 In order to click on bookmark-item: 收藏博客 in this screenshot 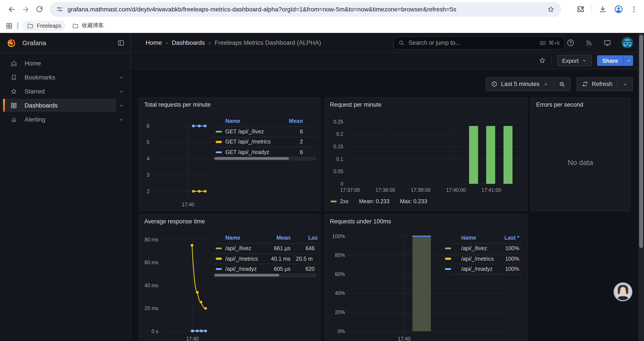, I will do `click(88, 26)`.